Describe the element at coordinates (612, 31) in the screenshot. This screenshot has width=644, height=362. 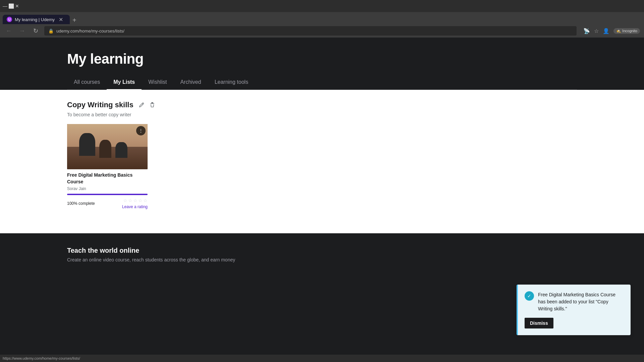
I see `browser-actions: 📡 ☆ 👤 🕵 Incognito` at that location.